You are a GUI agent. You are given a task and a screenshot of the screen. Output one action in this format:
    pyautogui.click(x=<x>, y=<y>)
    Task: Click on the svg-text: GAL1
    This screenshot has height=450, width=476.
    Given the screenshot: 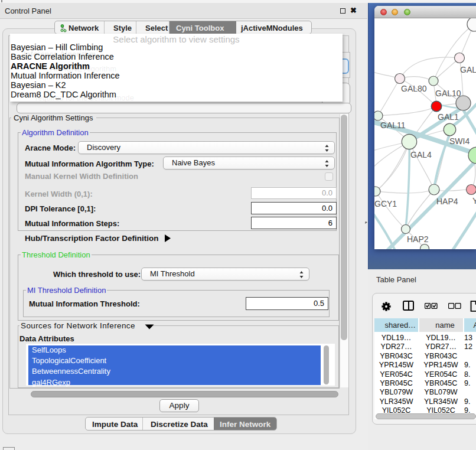 What is the action you would take?
    pyautogui.click(x=448, y=117)
    